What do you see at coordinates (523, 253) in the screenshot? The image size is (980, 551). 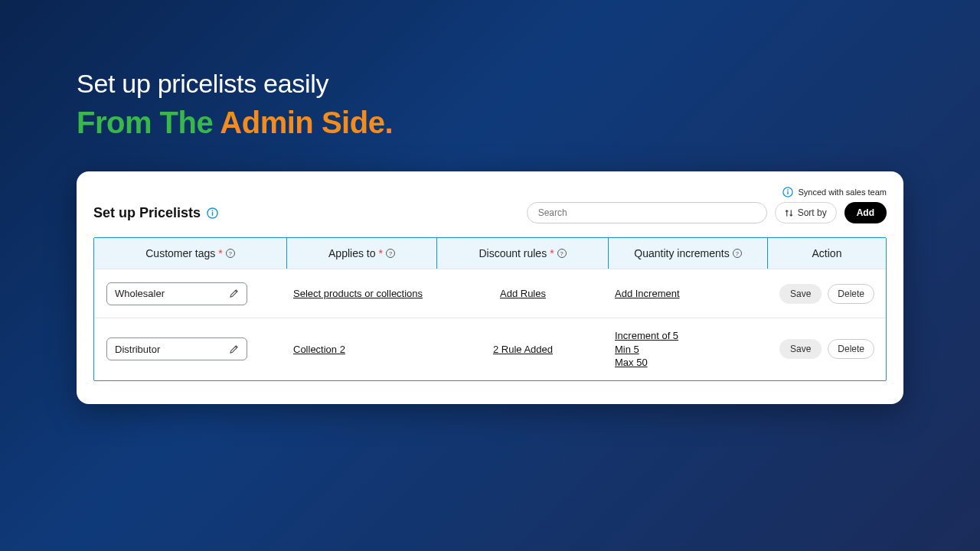 I see `column-discount-rules: Discount rules*?` at bounding box center [523, 253].